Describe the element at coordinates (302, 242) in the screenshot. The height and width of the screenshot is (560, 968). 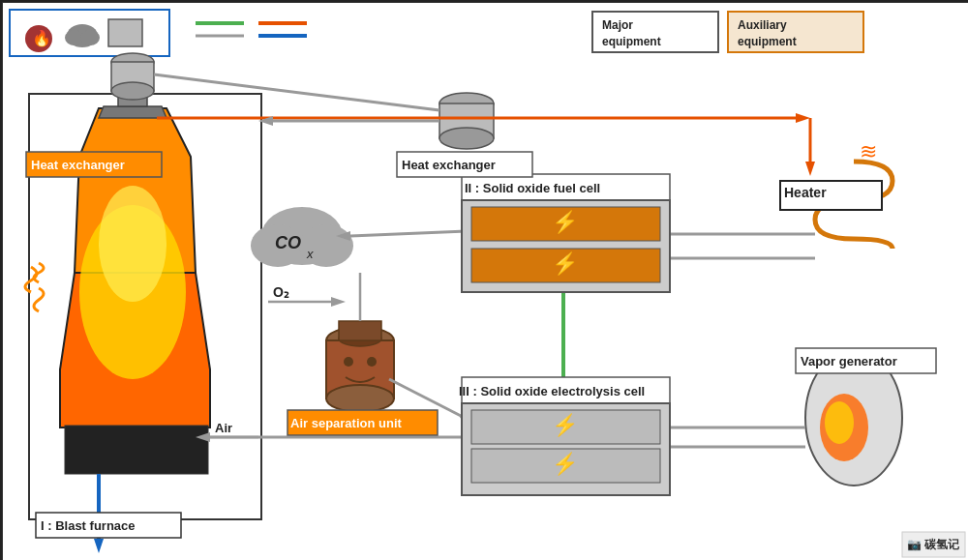
I see `co-x-cloud` at that location.